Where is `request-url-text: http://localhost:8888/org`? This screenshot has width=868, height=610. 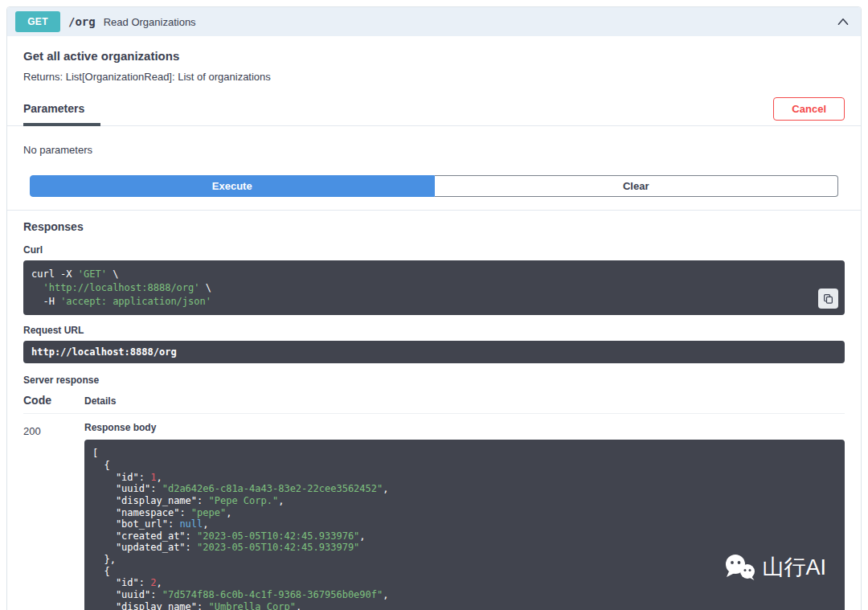
request-url-text: http://localhost:8888/org is located at coordinates (434, 352).